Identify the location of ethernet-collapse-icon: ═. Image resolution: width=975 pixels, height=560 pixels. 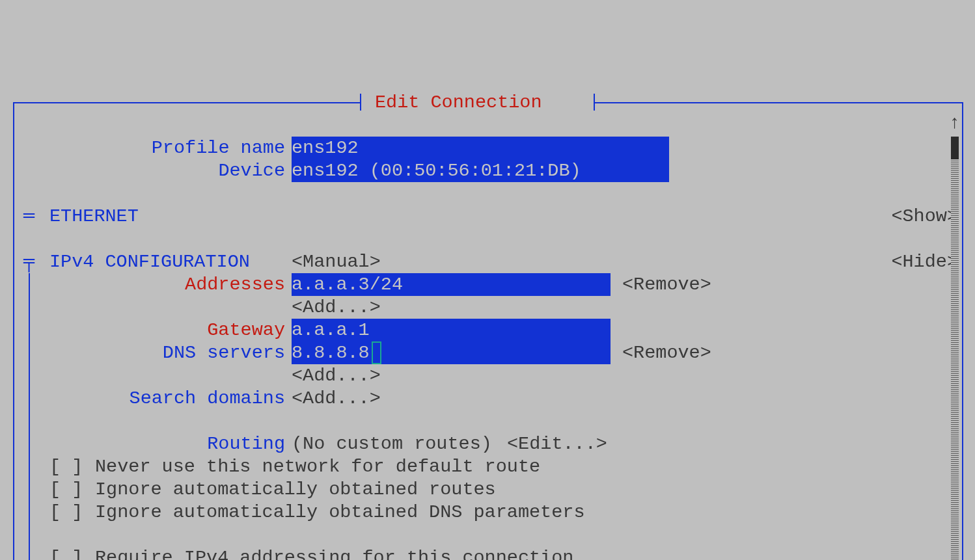
(29, 216).